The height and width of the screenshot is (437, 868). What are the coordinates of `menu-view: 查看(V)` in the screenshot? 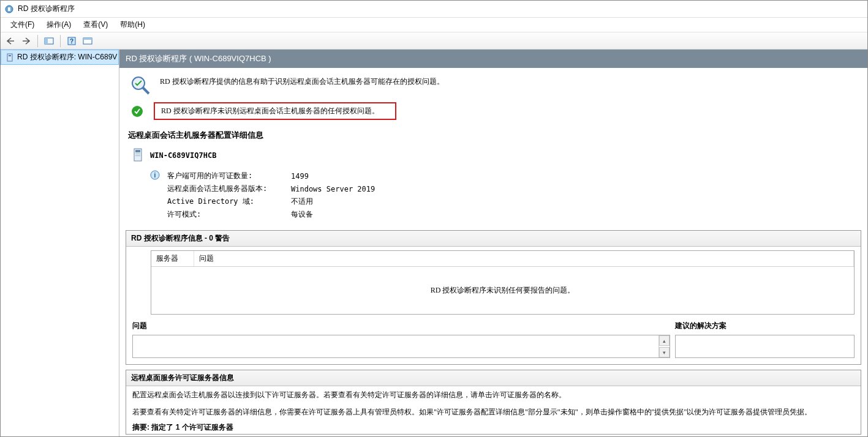 It's located at (96, 24).